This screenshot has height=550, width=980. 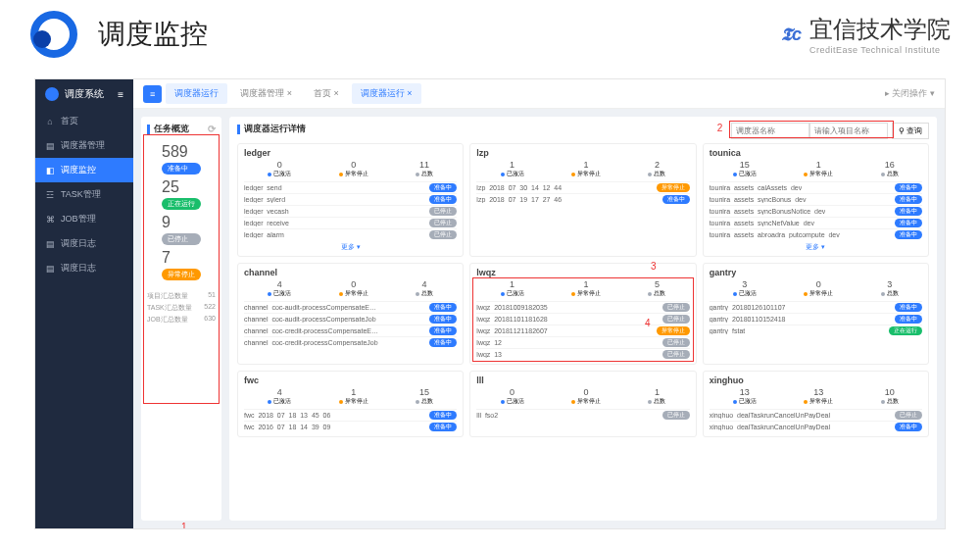 What do you see at coordinates (70, 122) in the screenshot?
I see `nav-label: 首页` at bounding box center [70, 122].